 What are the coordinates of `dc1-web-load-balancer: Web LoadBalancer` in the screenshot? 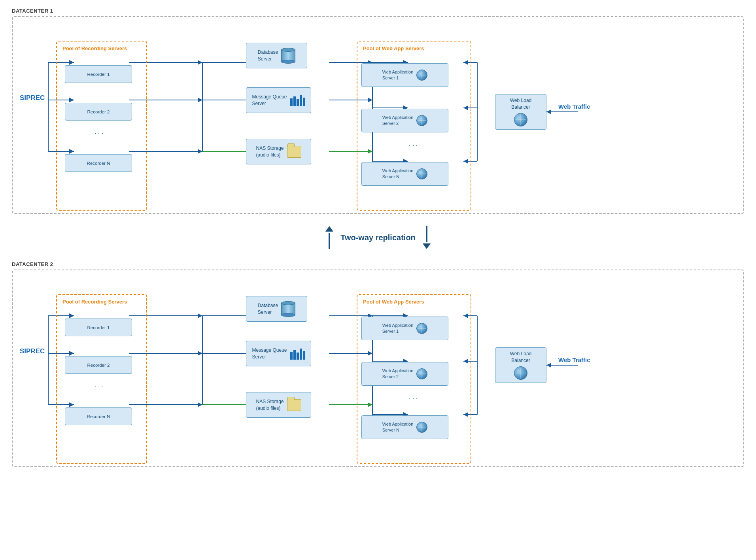 It's located at (521, 112).